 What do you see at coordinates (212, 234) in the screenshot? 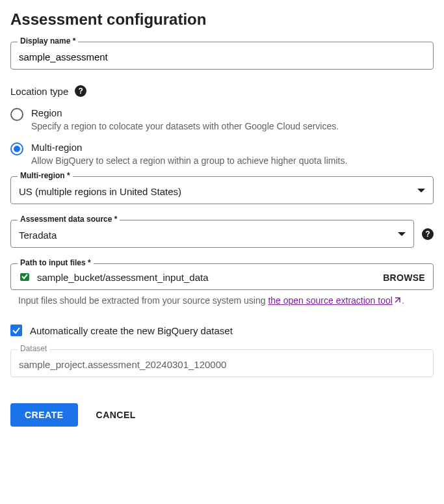
I see `data-source-value: Teradata` at bounding box center [212, 234].